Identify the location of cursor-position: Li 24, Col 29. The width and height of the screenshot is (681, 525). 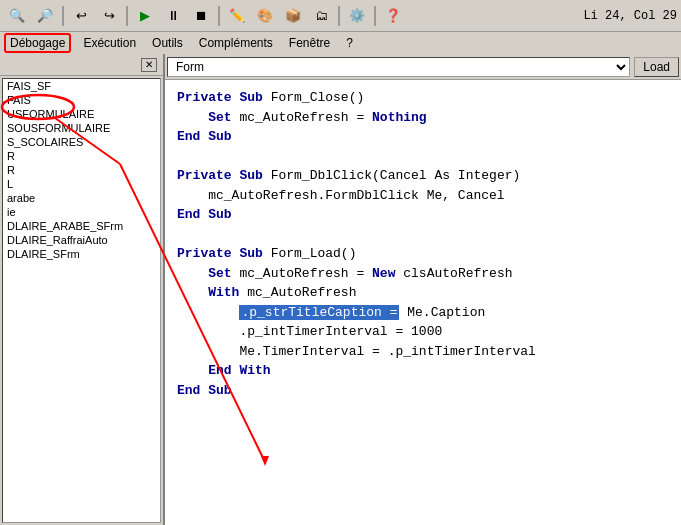
(630, 16).